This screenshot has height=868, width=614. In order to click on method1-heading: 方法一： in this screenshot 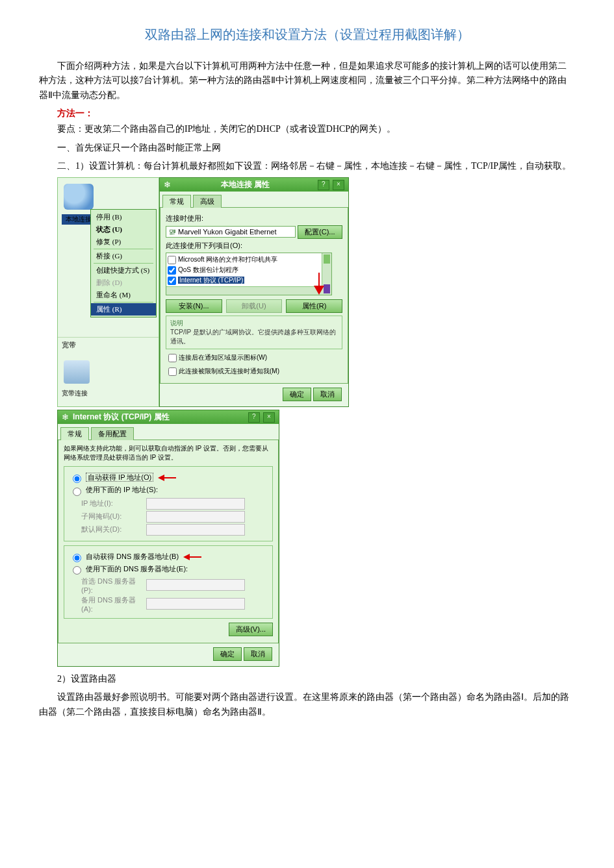, I will do `click(316, 114)`.